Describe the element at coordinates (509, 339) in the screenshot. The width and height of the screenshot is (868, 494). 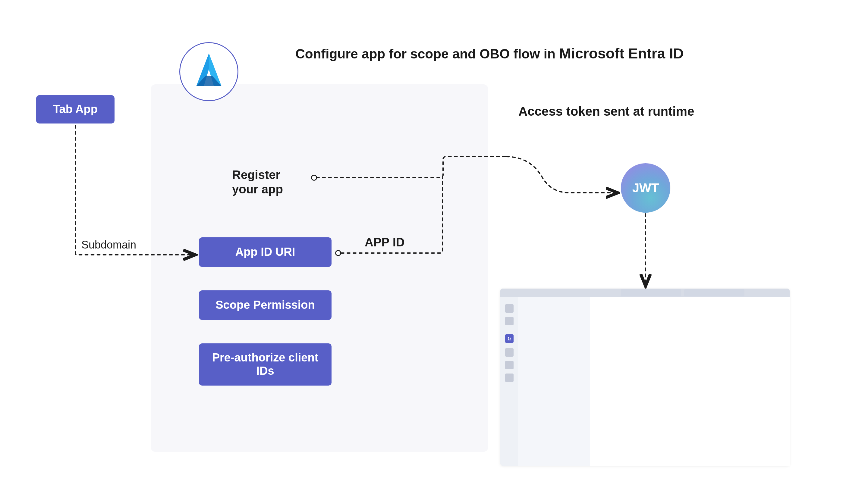
I see `sidebar-icon-teams` at that location.